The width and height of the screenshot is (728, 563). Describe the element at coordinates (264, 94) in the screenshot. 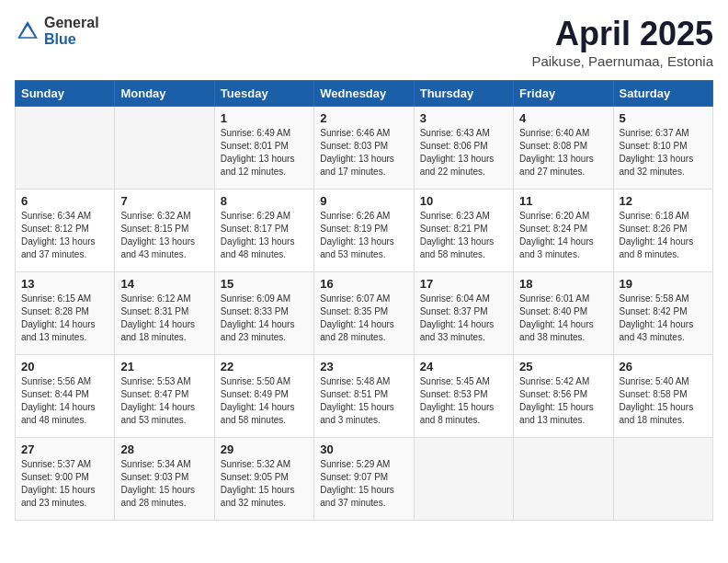

I see `weekday-header-tuesday: Tuesday` at that location.